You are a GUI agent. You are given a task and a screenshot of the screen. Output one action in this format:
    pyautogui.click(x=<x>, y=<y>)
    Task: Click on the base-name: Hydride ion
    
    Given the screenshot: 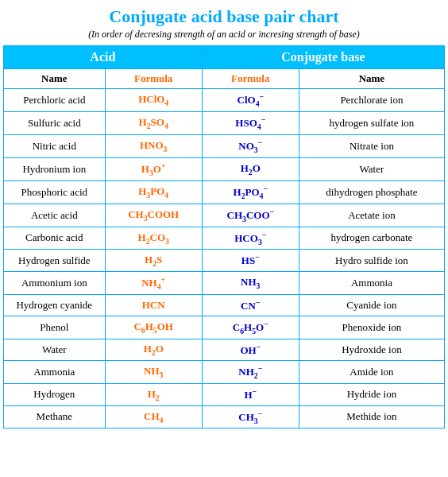 What is the action you would take?
    pyautogui.click(x=372, y=394)
    